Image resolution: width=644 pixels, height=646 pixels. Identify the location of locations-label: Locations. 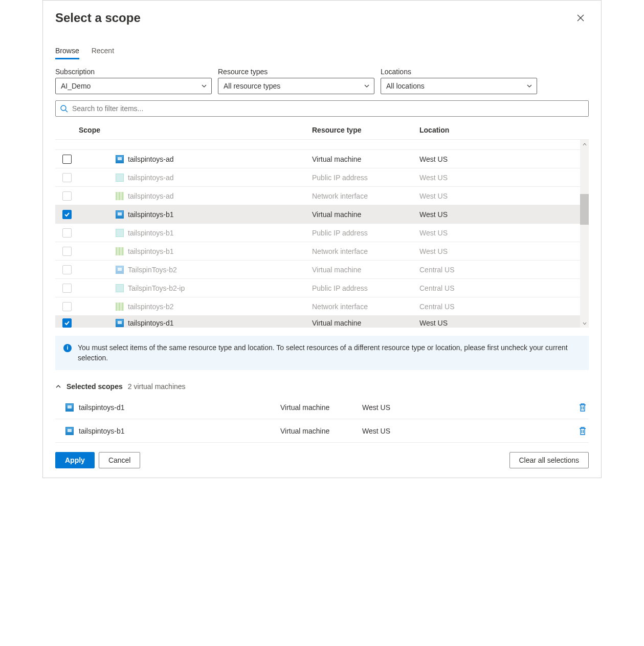
(459, 72).